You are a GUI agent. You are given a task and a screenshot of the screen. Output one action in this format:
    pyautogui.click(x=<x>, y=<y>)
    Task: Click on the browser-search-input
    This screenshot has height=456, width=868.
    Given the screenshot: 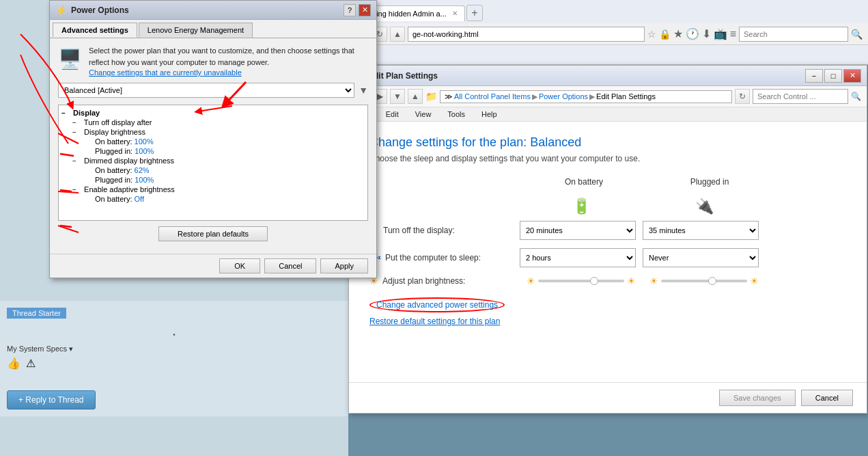 What is the action you would take?
    pyautogui.click(x=794, y=34)
    